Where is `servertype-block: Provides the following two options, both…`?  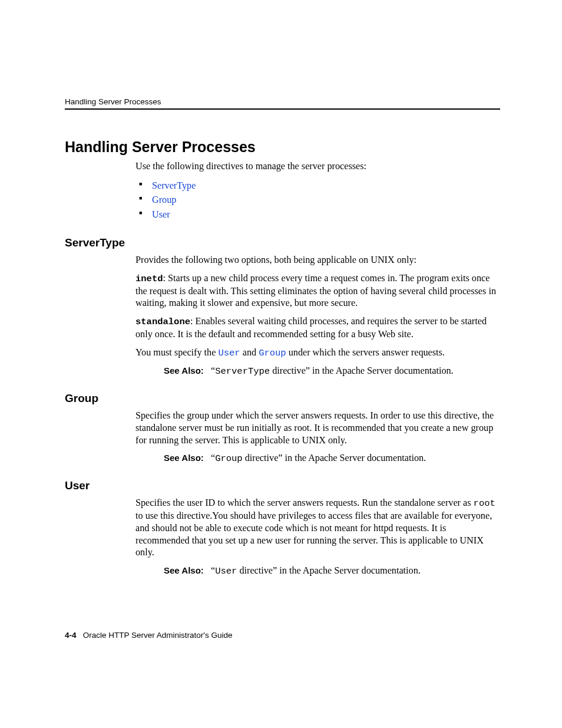 servertype-block: Provides the following two options, both… is located at coordinates (318, 316).